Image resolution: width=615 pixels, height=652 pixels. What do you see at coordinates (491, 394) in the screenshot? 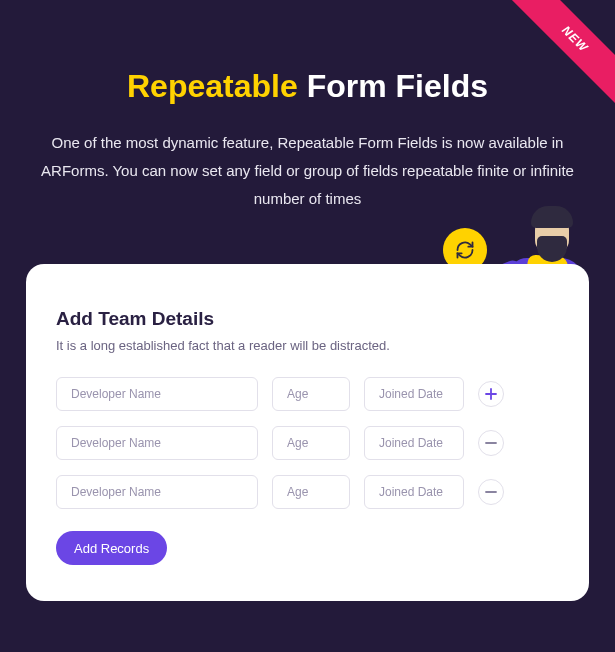
I see `plus-icon` at bounding box center [491, 394].